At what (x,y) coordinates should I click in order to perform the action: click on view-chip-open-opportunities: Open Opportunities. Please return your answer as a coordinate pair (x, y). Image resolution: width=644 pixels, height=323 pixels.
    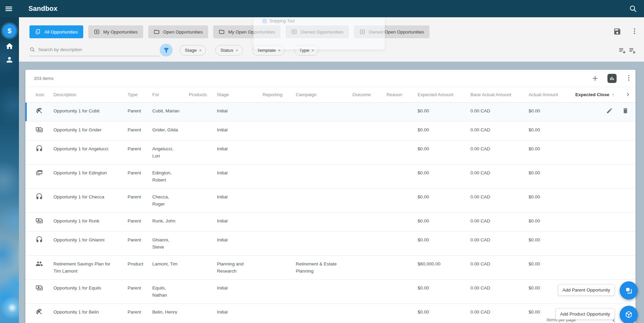
    Looking at the image, I should click on (178, 32).